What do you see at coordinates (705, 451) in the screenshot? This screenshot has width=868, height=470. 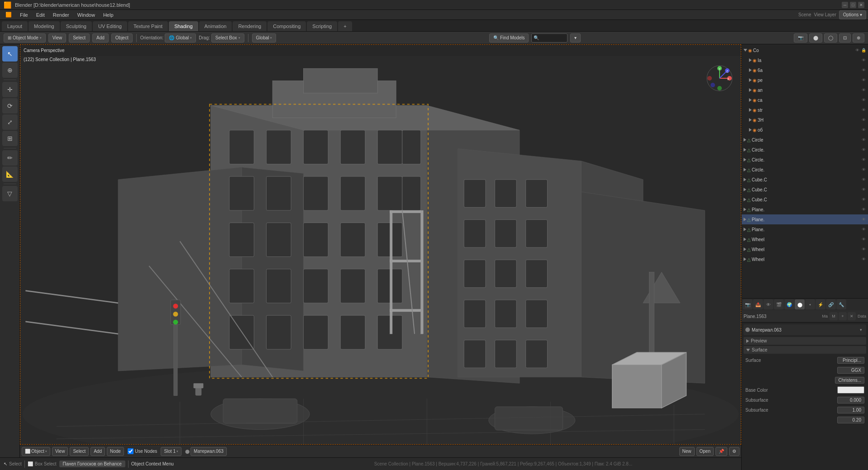 I see `node-open-button: Open` at bounding box center [705, 451].